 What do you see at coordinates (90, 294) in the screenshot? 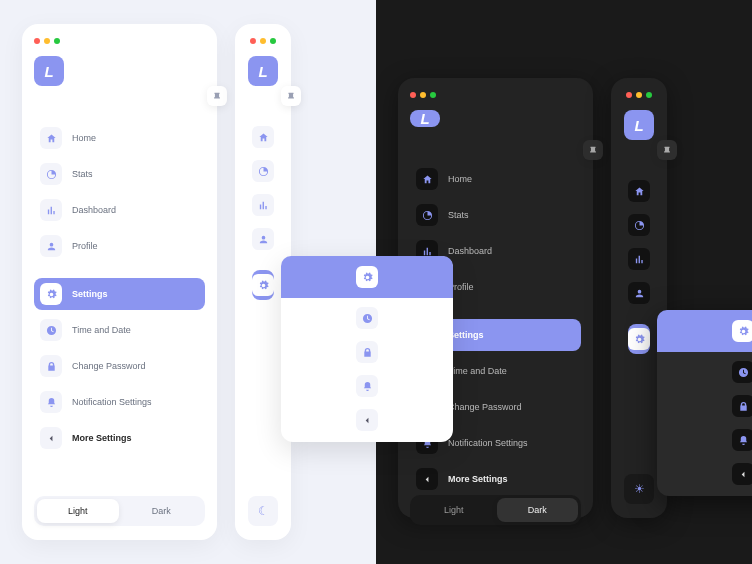
I see `nav-item-label: Settings` at bounding box center [90, 294].